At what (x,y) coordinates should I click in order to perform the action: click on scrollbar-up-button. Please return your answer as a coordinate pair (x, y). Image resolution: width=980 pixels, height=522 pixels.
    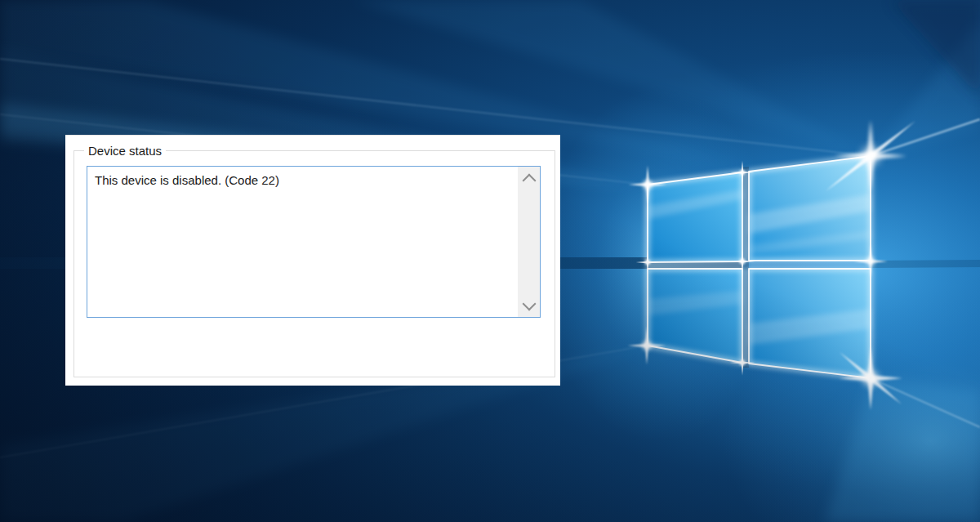
    Looking at the image, I should click on (529, 178).